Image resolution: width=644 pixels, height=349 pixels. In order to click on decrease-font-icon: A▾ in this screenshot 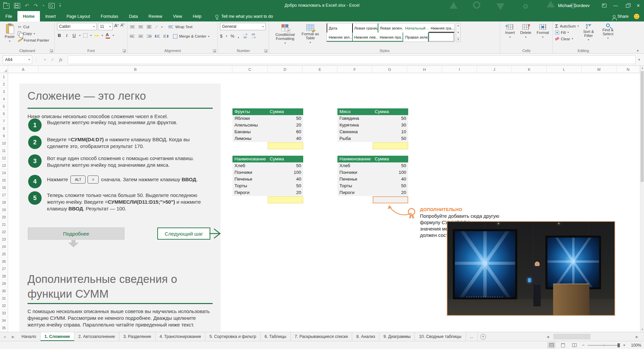, I will do `click(122, 27)`.